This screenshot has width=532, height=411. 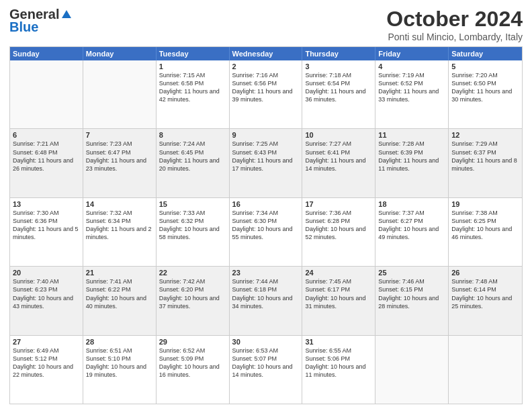 I want to click on col-header-thursday: Thursday, so click(x=339, y=54).